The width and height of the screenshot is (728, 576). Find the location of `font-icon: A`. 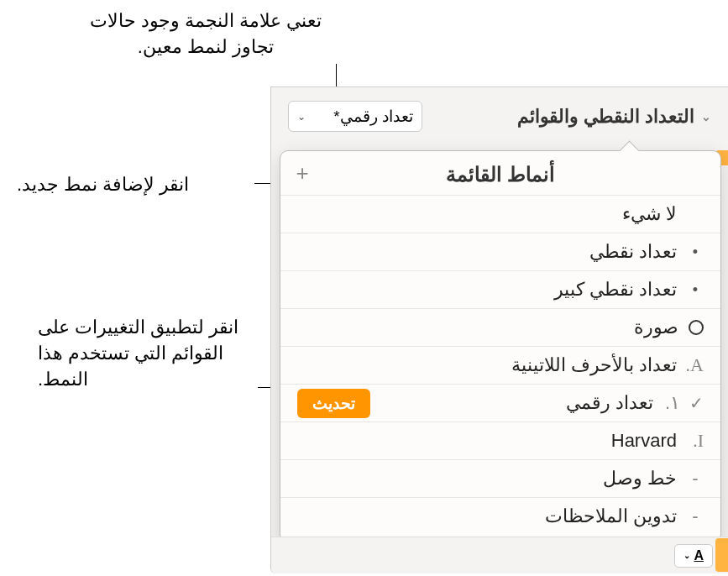

font-icon: A is located at coordinates (699, 556).